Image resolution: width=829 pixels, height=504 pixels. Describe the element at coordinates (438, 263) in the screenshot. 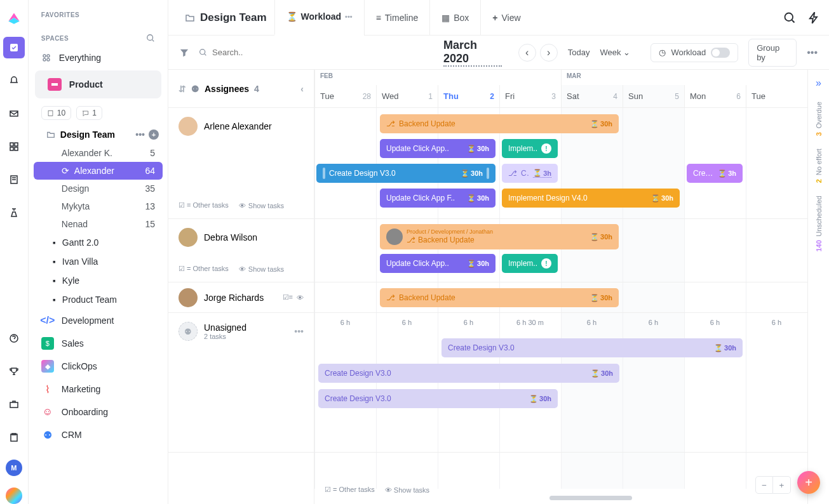

I see `task-update-click-debra: Update Click App..⏳30h` at that location.